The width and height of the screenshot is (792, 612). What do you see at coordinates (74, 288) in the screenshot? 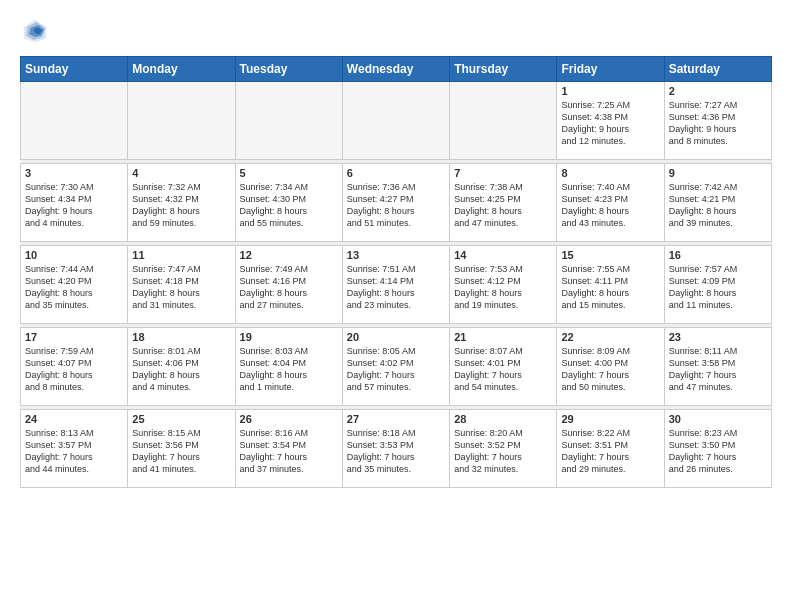
I see `day-info: Sunrise: 7:44 AM Sunset: 4:20 PM Dayligh…` at bounding box center [74, 288].